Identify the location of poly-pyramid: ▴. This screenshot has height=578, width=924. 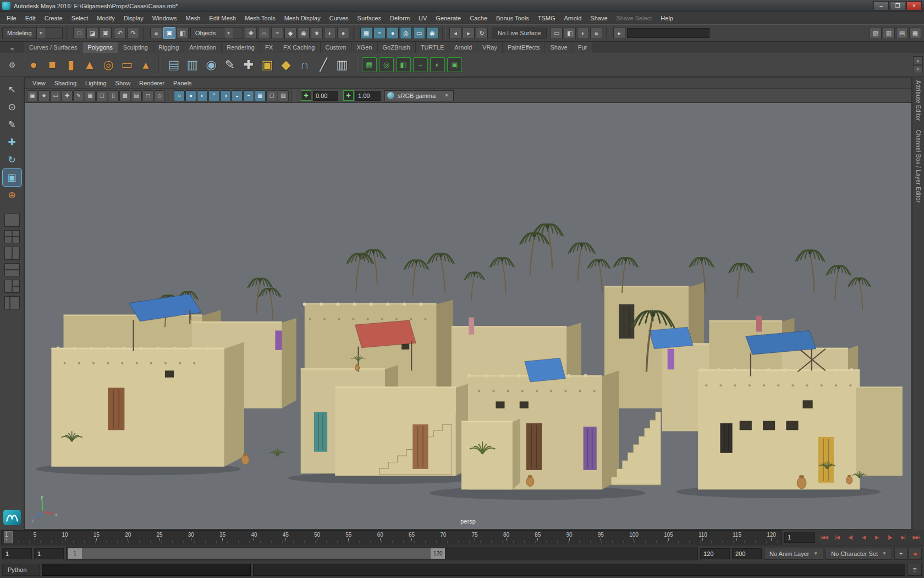
(146, 65).